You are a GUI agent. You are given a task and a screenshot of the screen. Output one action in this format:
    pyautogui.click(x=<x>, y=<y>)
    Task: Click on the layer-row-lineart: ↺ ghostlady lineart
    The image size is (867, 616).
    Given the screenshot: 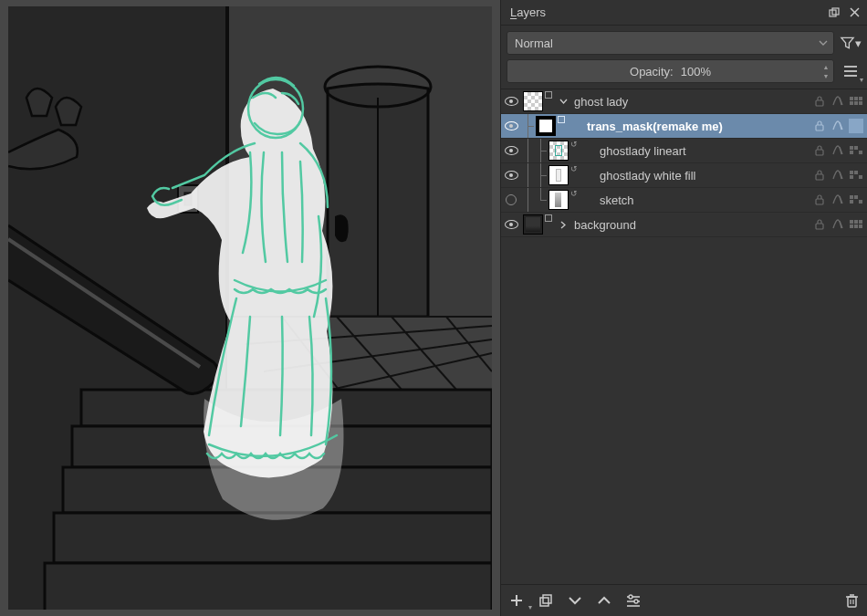 What is the action you would take?
    pyautogui.click(x=684, y=151)
    